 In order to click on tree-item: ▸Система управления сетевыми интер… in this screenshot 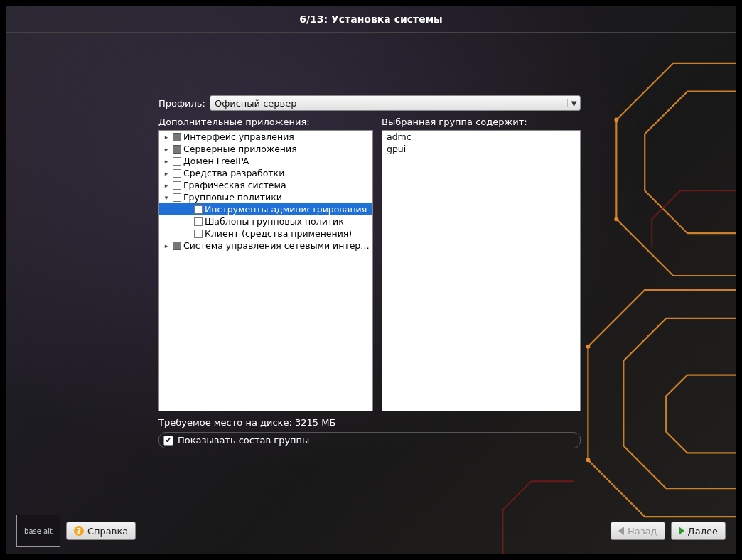, I will do `click(266, 246)`.